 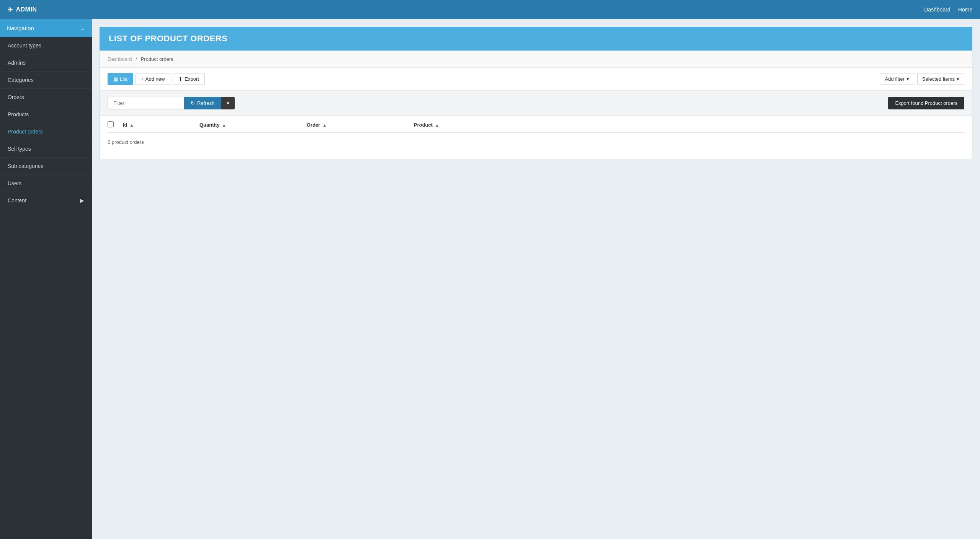 What do you see at coordinates (203, 103) in the screenshot?
I see `refresh-button: ↻ Refresh` at bounding box center [203, 103].